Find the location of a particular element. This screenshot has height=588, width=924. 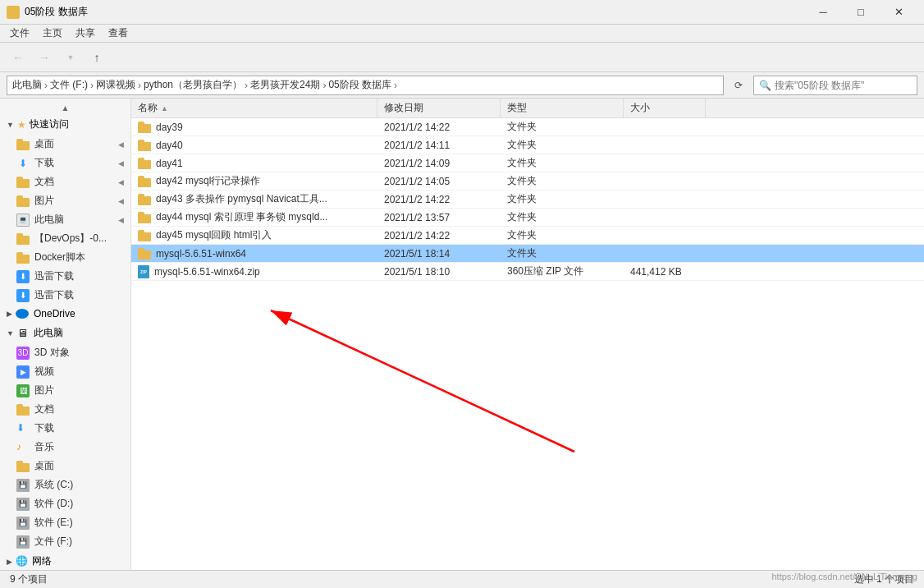

folder-icon-pics is located at coordinates (23, 201).